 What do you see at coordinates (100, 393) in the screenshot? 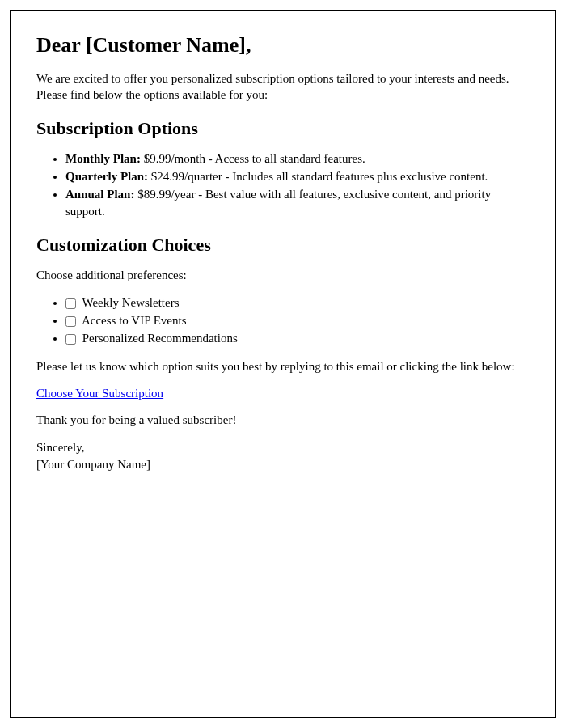
I see `choose-subscription-link: Choose Your Subscription` at bounding box center [100, 393].